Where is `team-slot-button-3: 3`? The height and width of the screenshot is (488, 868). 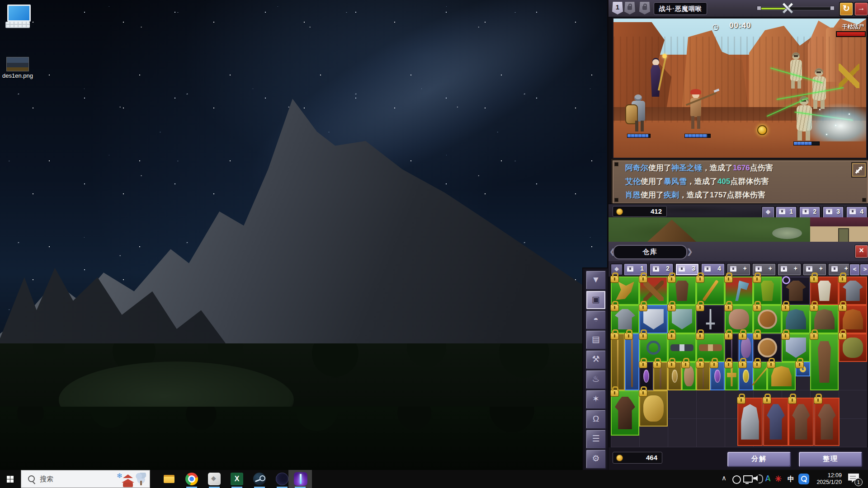
team-slot-button-3: 3 is located at coordinates (833, 212).